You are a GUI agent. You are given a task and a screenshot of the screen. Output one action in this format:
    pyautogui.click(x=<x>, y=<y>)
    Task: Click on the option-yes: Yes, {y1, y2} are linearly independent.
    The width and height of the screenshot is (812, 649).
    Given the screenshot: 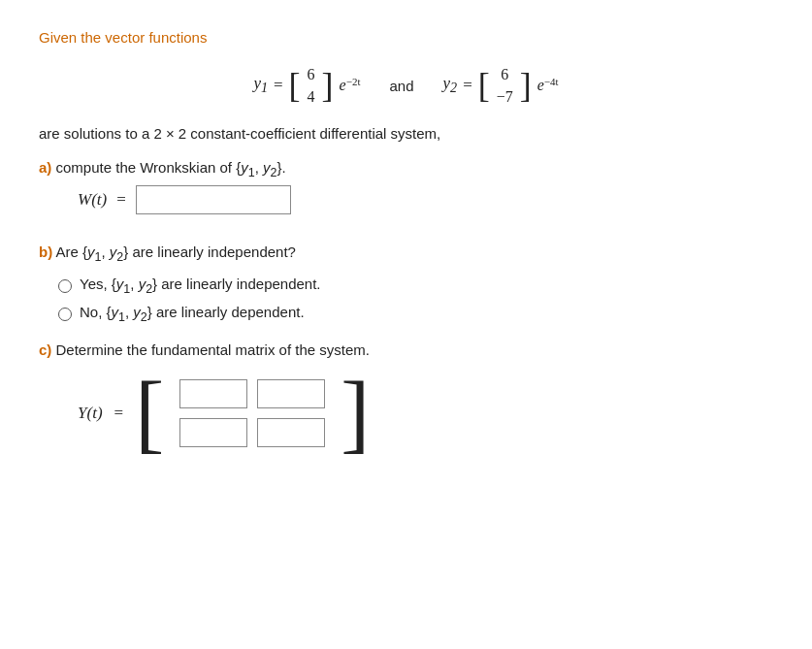 What is the action you would take?
    pyautogui.click(x=415, y=285)
    